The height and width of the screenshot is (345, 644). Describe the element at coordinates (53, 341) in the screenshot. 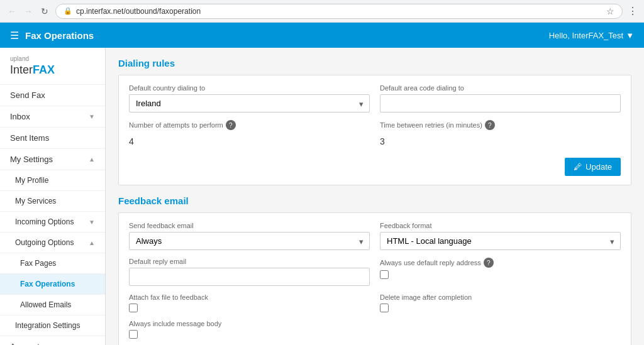

I see `sidebar-item-account-management: Account Management ▼` at that location.